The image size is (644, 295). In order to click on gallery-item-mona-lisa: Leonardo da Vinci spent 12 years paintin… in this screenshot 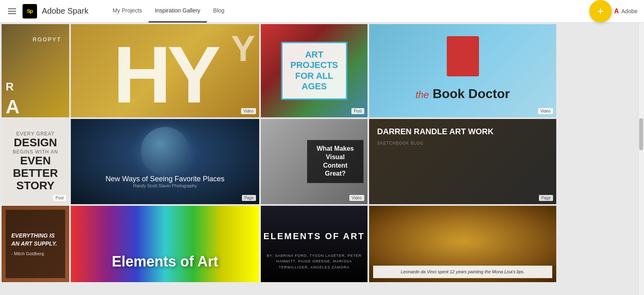, I will do `click(463, 244)`.